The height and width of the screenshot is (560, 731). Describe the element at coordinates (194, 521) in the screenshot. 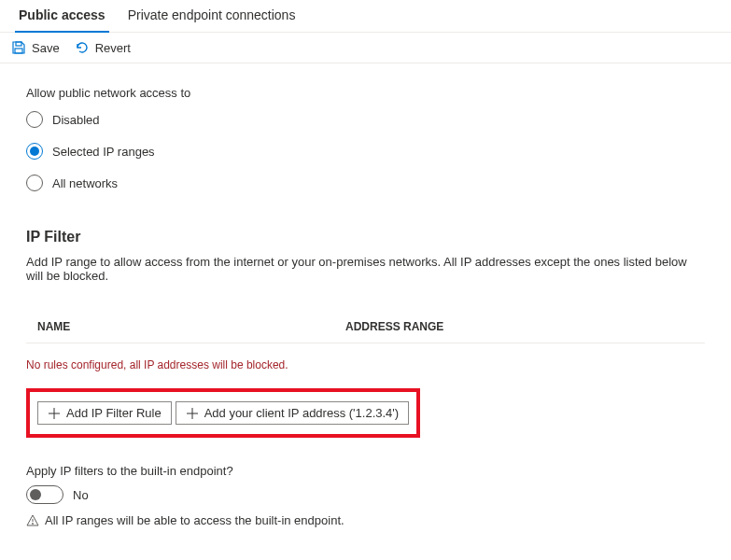

I see `warning-text: All IP ranges will be able to access the…` at that location.